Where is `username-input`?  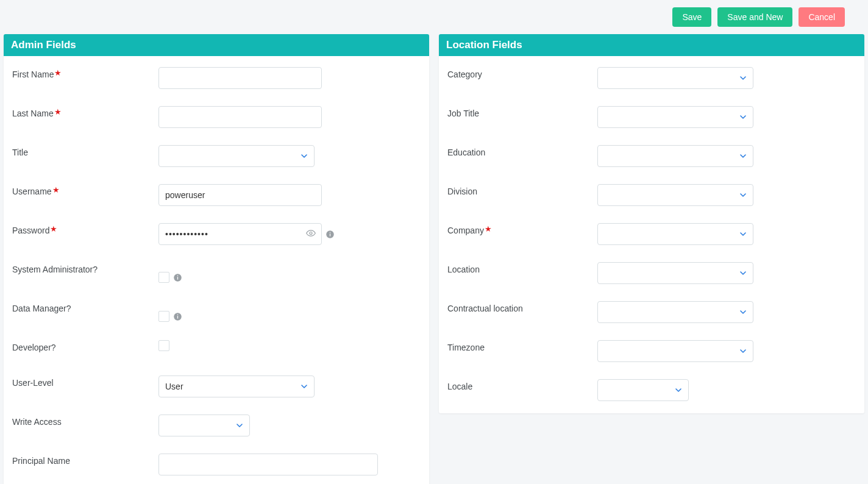
username-input is located at coordinates (240, 195).